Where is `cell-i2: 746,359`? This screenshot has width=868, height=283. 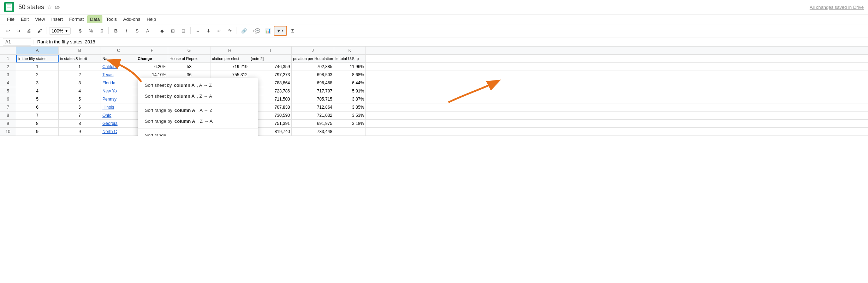
cell-i2: 746,359 is located at coordinates (270, 67).